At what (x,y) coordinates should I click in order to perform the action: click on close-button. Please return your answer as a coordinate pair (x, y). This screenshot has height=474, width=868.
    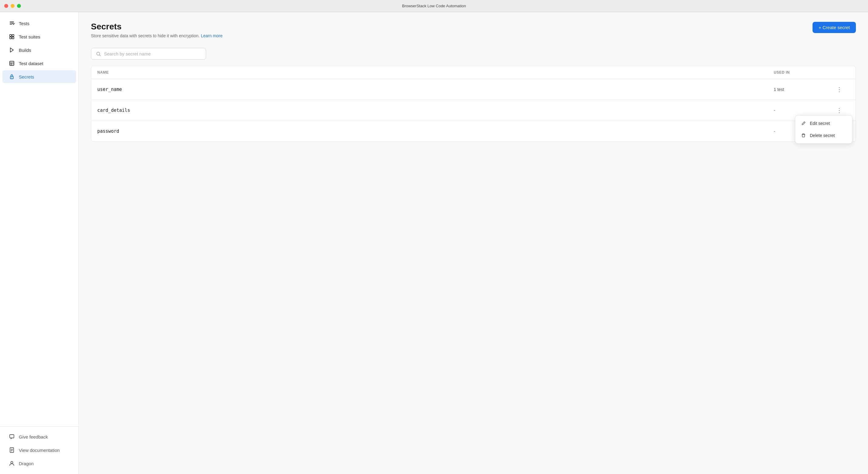
    Looking at the image, I should click on (6, 6).